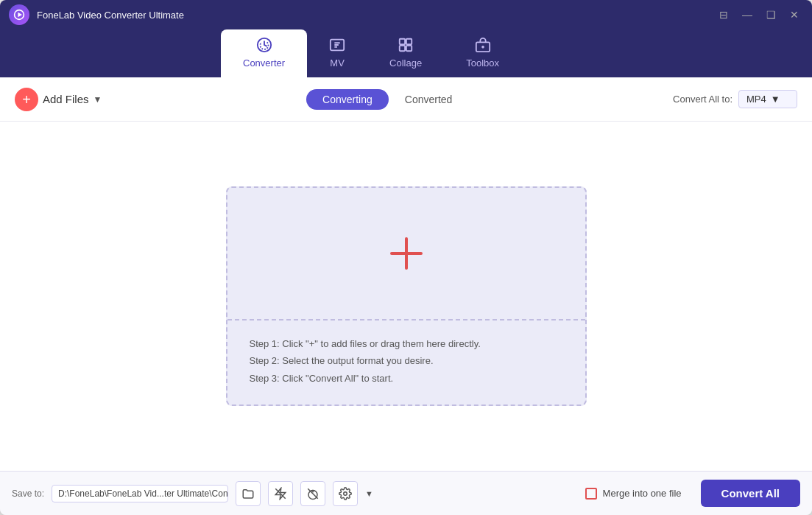 Image resolution: width=812 pixels, height=515 pixels. Describe the element at coordinates (140, 494) in the screenshot. I see `save-path-dropdown: D:\FoneLab\FoneLab Vid...ter Ultimate\Co…` at that location.